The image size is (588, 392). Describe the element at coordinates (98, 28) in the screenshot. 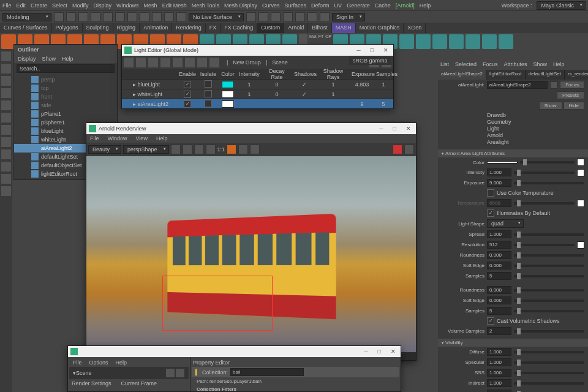

I see `shelf-tab: Sculpting` at that location.